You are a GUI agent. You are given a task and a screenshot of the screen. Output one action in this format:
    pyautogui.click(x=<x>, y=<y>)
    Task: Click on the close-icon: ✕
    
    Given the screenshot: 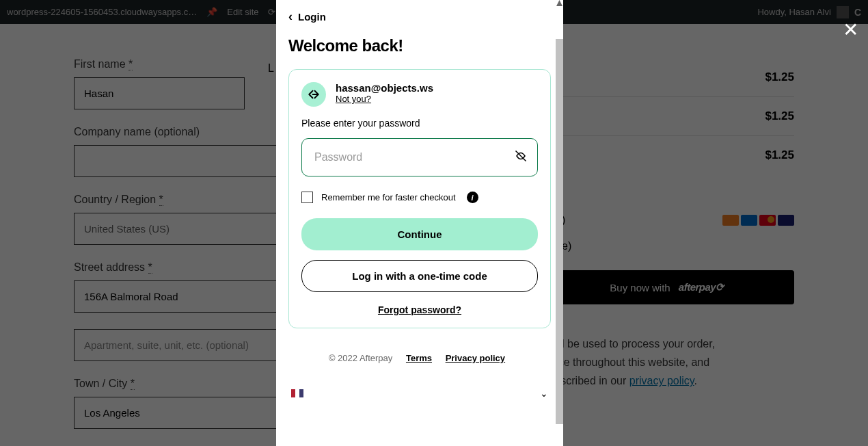 What is the action you would take?
    pyautogui.click(x=850, y=30)
    